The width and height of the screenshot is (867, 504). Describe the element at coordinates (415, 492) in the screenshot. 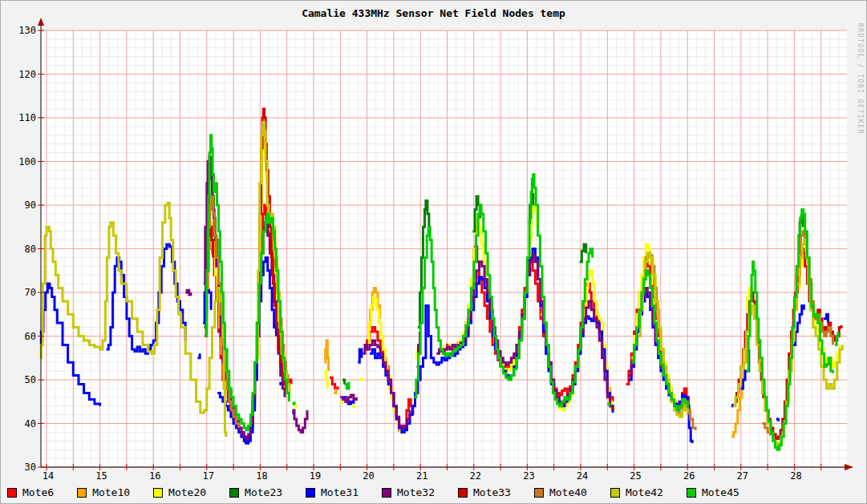

I see `legend-label: Mote32` at that location.